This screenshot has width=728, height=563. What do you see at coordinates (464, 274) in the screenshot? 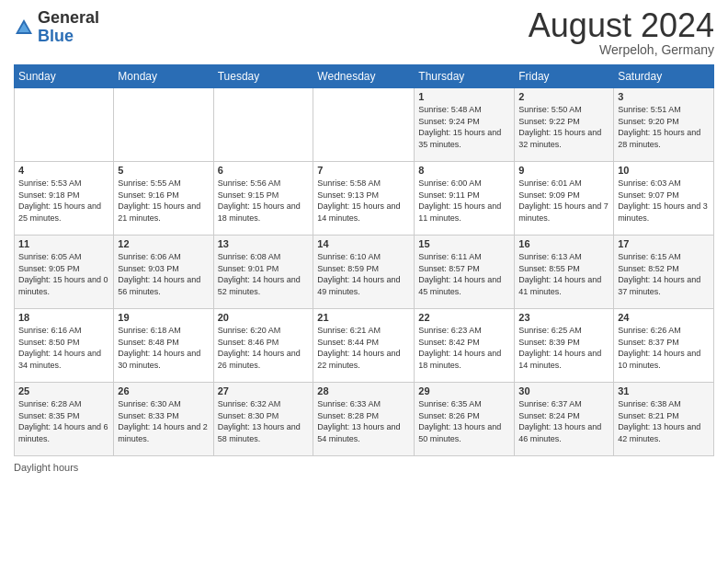
I see `day-info: Sunrise: 6:11 AM Sunset: 8:57 PM Dayligh…` at bounding box center [464, 274].